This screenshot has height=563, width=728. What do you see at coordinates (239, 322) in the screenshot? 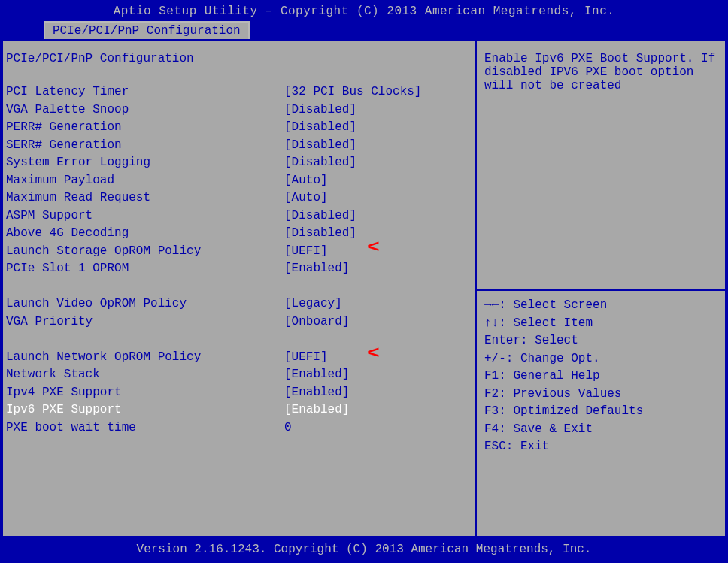
I see `setting-row: VGA Priority[Onboard]` at bounding box center [239, 322].